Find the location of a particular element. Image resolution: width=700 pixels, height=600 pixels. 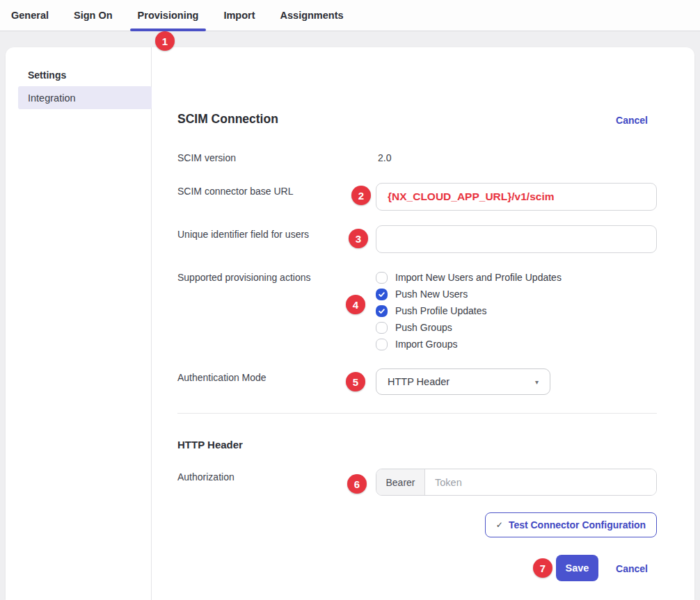

token-input is located at coordinates (541, 483).